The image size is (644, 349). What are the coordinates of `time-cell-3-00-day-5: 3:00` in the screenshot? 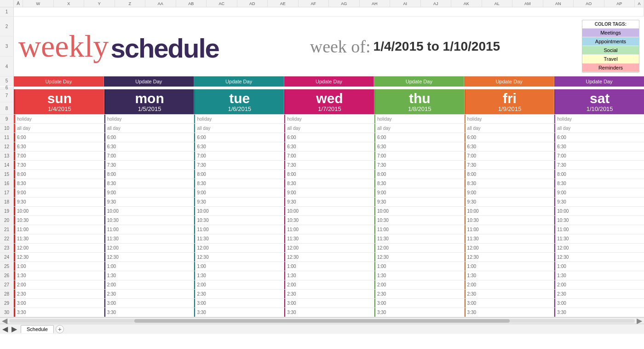 It's located at (510, 303).